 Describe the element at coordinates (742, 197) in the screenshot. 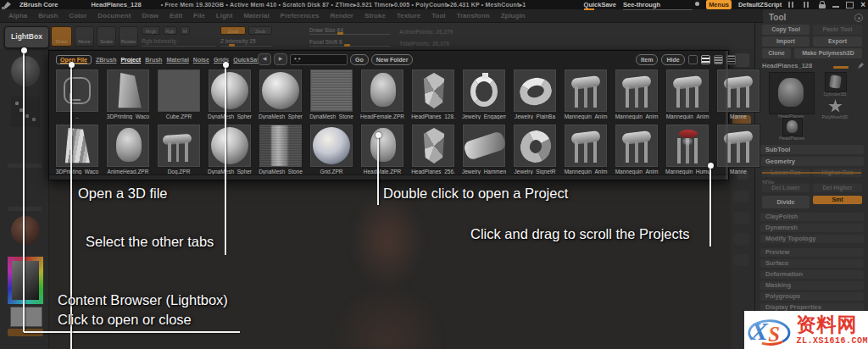

I see `right-shelf-frame-icon` at that location.